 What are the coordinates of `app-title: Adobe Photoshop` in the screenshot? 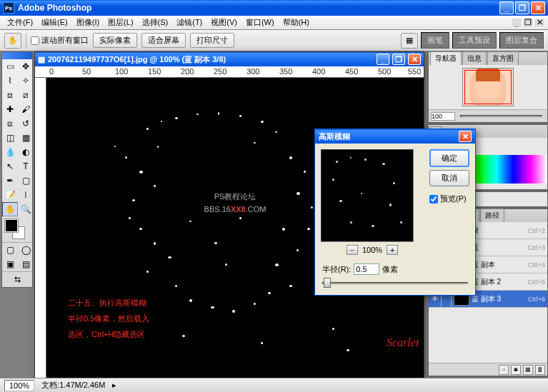 It's located at (259, 8).